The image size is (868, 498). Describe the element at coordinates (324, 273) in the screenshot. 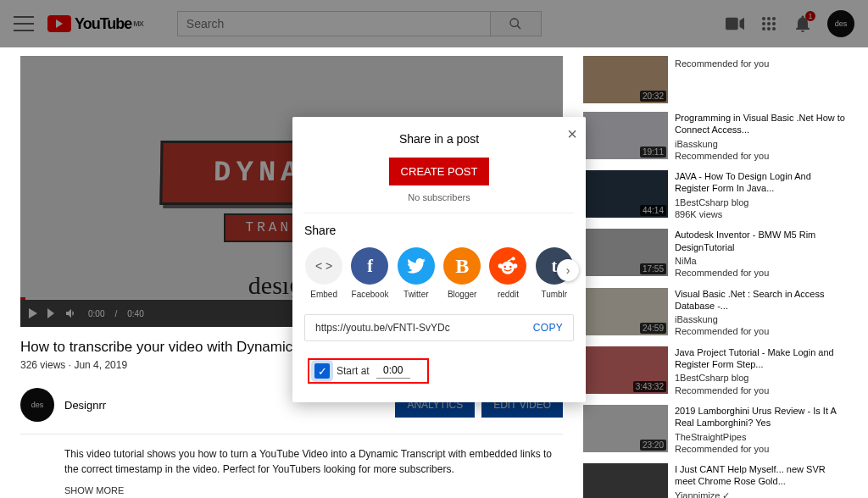

I see `share-embed: < >Embed` at that location.